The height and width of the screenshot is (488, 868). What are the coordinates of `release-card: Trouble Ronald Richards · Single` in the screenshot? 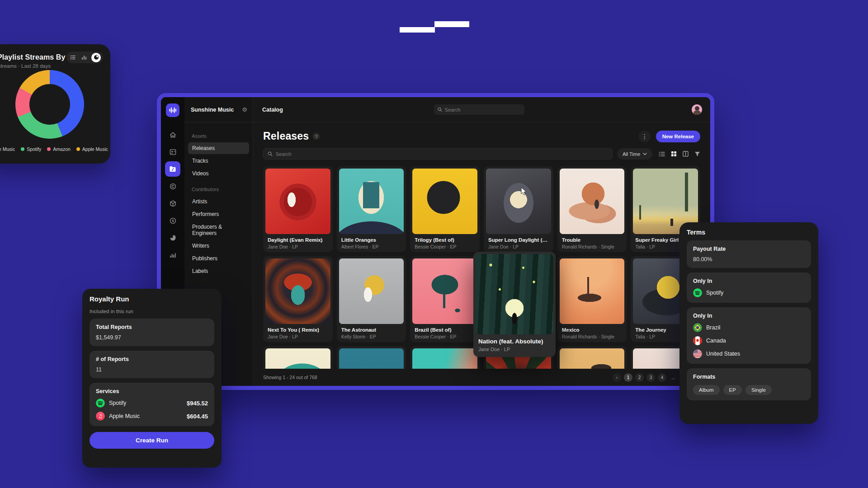 It's located at (592, 209).